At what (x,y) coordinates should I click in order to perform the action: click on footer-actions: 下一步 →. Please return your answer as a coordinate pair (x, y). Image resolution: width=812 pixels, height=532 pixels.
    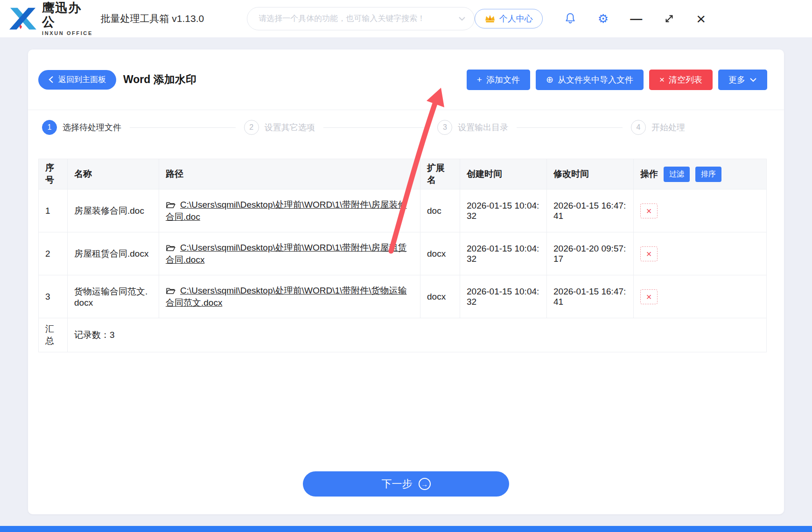
    Looking at the image, I should click on (406, 493).